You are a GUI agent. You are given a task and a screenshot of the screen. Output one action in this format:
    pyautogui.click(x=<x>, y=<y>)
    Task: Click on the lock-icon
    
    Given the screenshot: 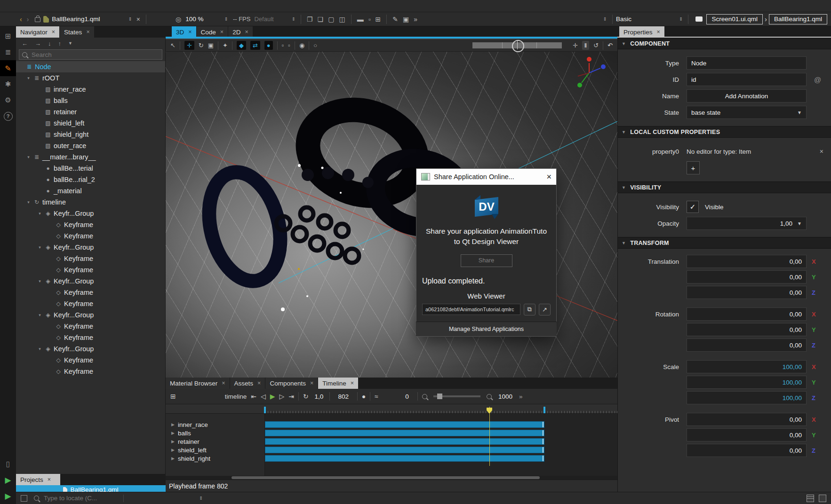 What is the action you would take?
    pyautogui.click(x=38, y=20)
    